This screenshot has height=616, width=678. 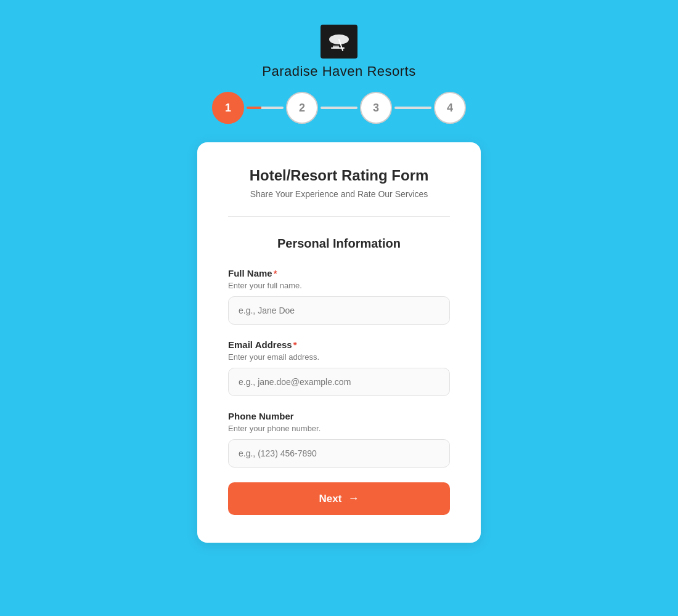 I want to click on logo-box, so click(x=339, y=42).